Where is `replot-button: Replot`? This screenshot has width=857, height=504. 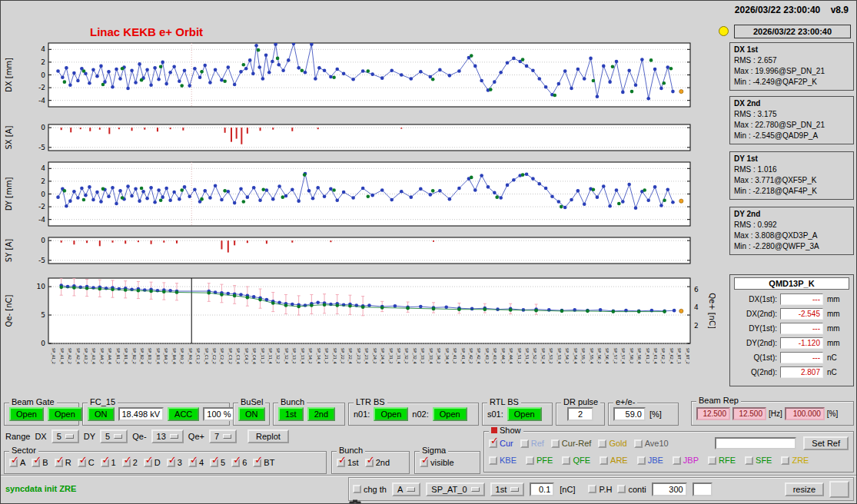 replot-button: Replot is located at coordinates (268, 436).